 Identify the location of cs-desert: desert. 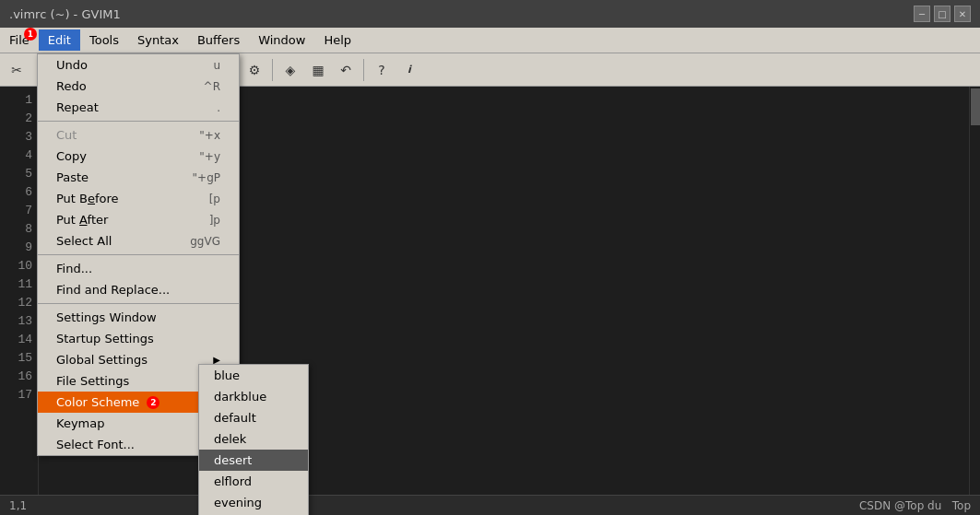
(254, 461).